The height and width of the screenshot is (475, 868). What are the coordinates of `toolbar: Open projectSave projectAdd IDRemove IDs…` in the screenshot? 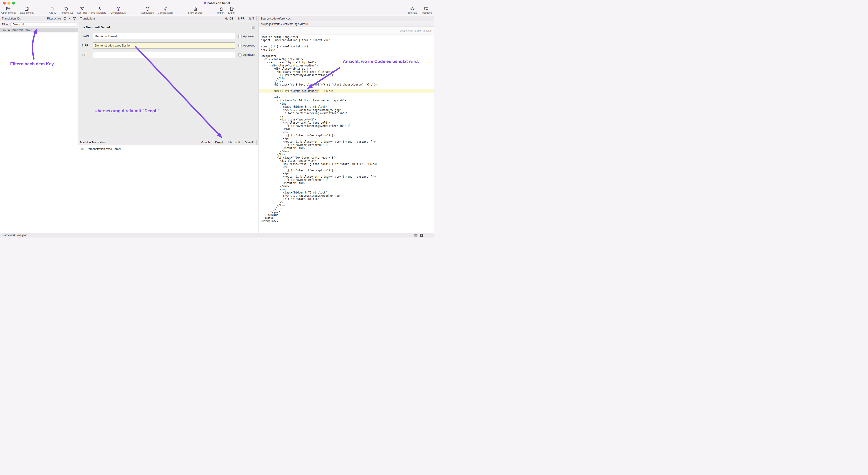 It's located at (217, 11).